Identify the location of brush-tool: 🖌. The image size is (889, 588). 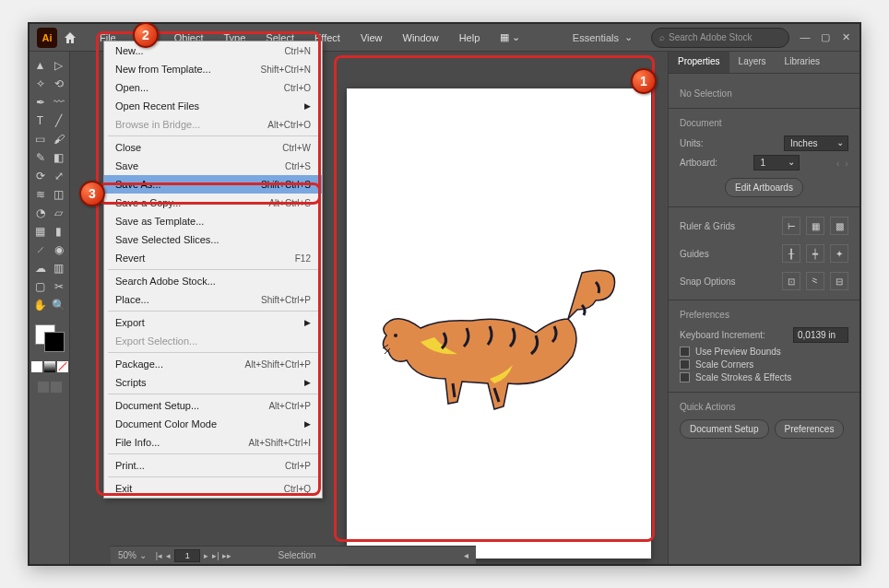
(59, 139).